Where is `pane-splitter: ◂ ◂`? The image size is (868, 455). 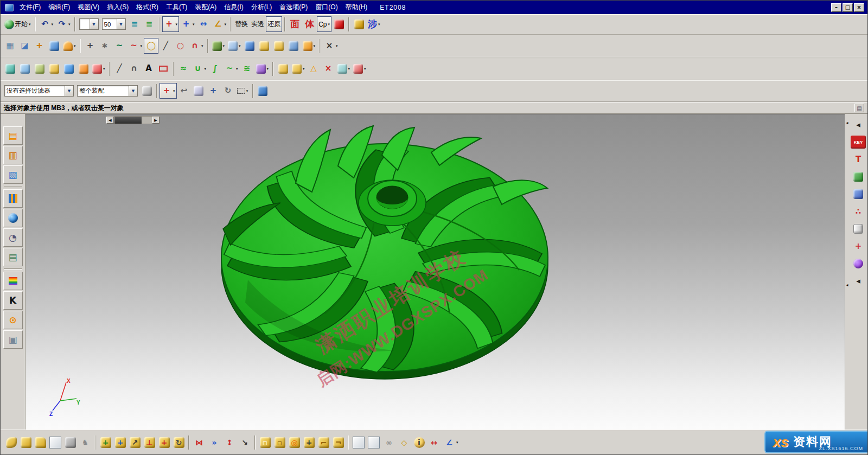 pane-splitter: ◂ ◂ is located at coordinates (847, 272).